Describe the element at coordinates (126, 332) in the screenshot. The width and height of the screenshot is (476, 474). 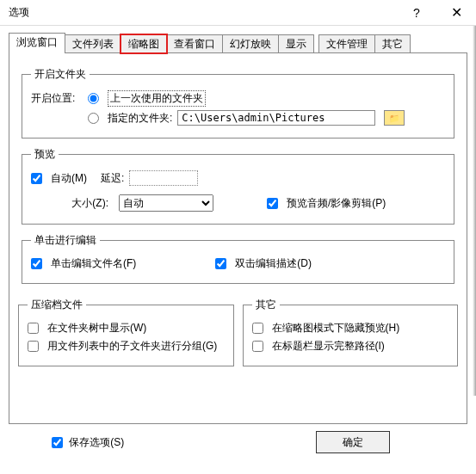
I see `group-archive: 压缩档文件 在文件夹树中显示(W) 用文件列表中的子文件夹进行分组(G)` at that location.